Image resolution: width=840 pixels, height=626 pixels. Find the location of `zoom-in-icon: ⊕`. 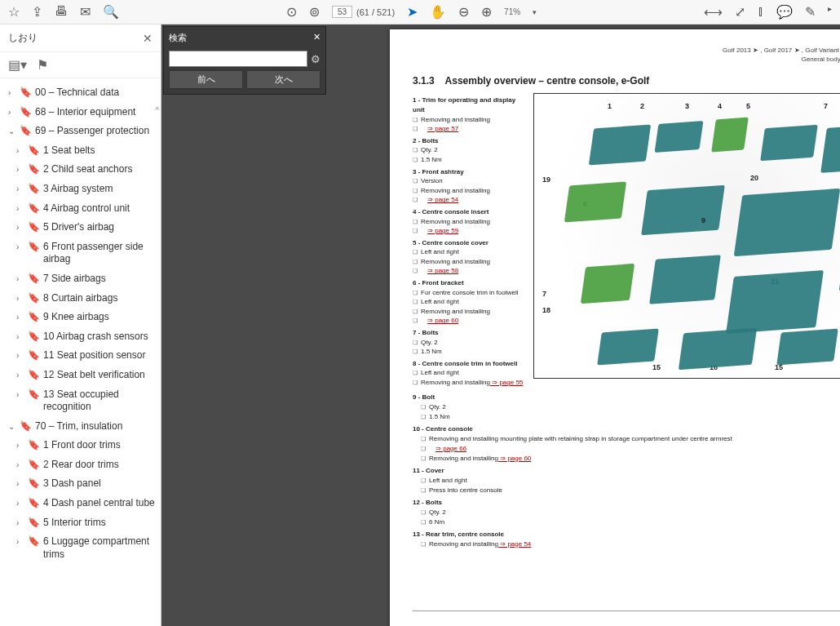

zoom-in-icon: ⊕ is located at coordinates (486, 11).